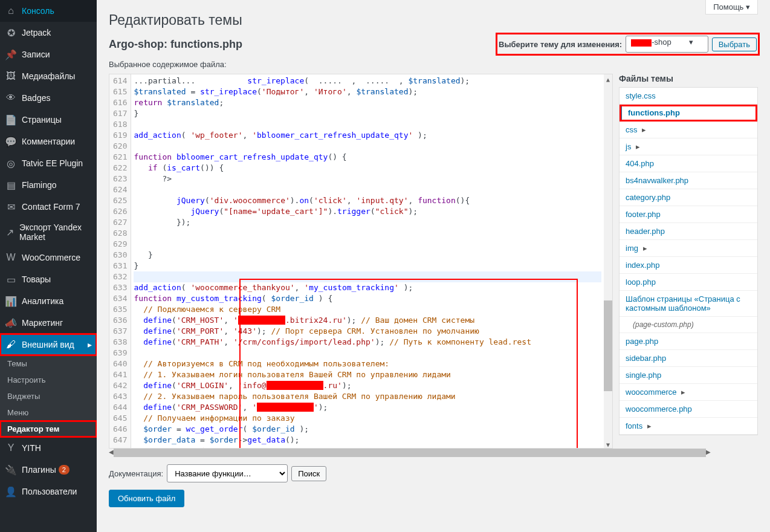  What do you see at coordinates (11, 11) in the screenshot?
I see `menu-icon: ⌂` at bounding box center [11, 11].